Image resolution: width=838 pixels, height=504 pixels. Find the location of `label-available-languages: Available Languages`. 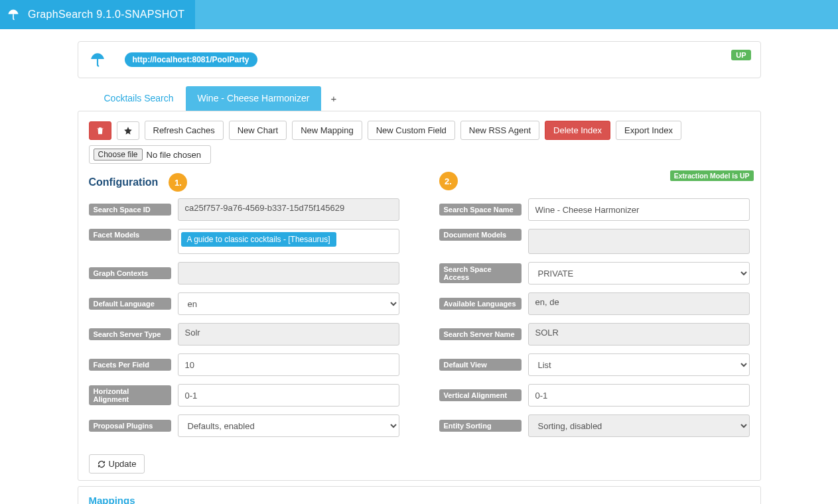

label-available-languages: Available Languages is located at coordinates (480, 304).